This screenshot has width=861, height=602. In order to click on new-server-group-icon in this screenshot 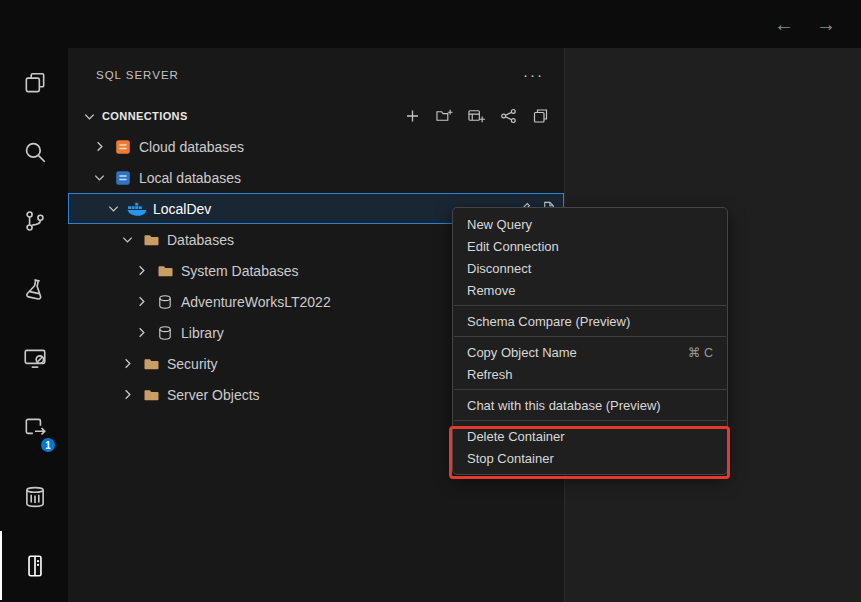, I will do `click(476, 116)`.